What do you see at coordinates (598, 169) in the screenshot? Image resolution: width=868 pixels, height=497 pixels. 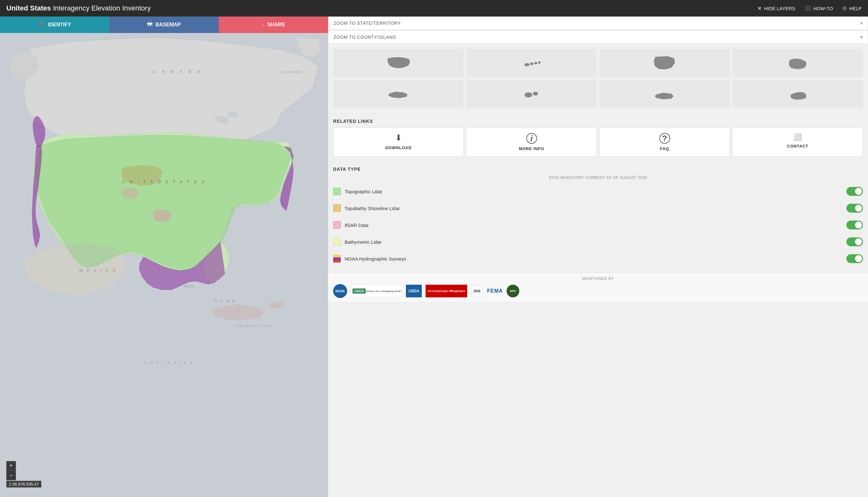 I see `data-type-title: DATA TYPE` at bounding box center [598, 169].